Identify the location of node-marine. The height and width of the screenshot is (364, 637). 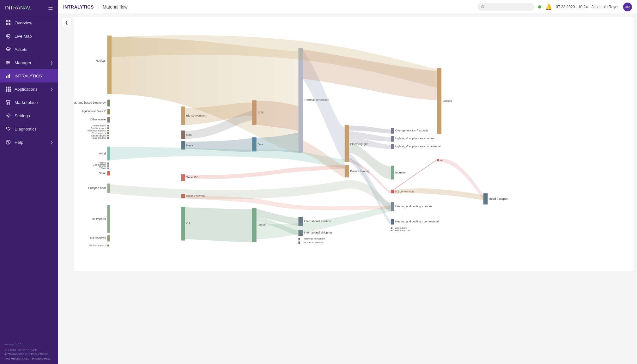
(108, 126).